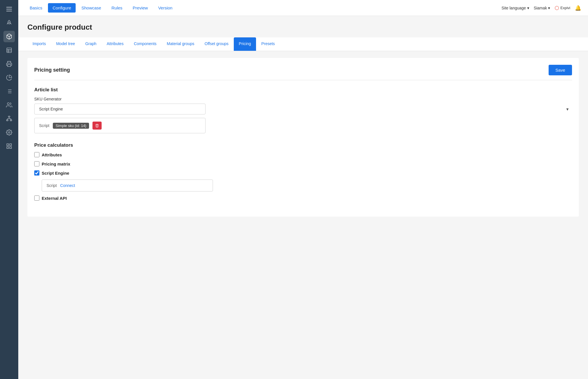 Image resolution: width=588 pixels, height=379 pixels. What do you see at coordinates (303, 8) in the screenshot?
I see `topnav: Basics Configure Showcase Rules Preview …` at bounding box center [303, 8].